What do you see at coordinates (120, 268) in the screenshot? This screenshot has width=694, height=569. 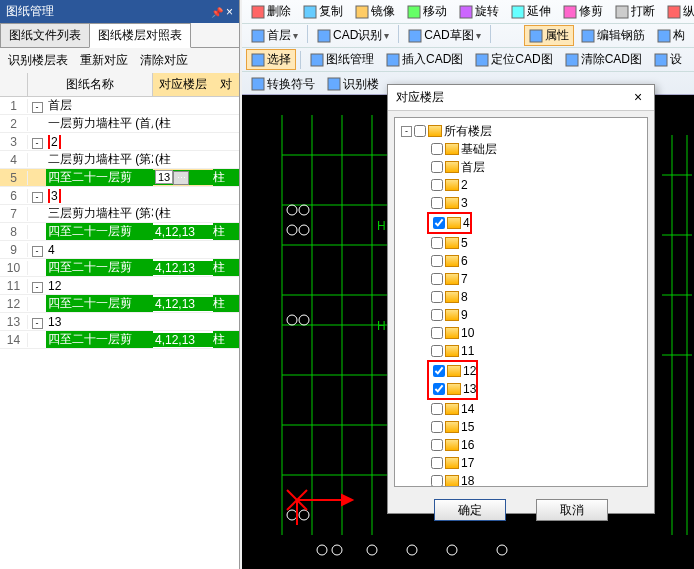 I see `table-row: 10 四至二十一层剪4,12,13柱` at bounding box center [120, 268].